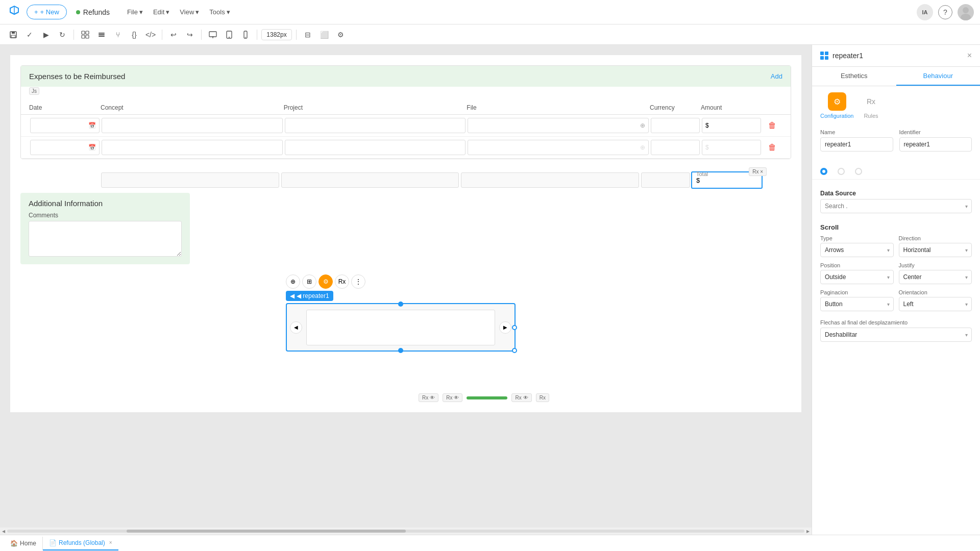 This screenshot has height=551, width=980. What do you see at coordinates (85, 35) in the screenshot?
I see `grid-button` at bounding box center [85, 35].